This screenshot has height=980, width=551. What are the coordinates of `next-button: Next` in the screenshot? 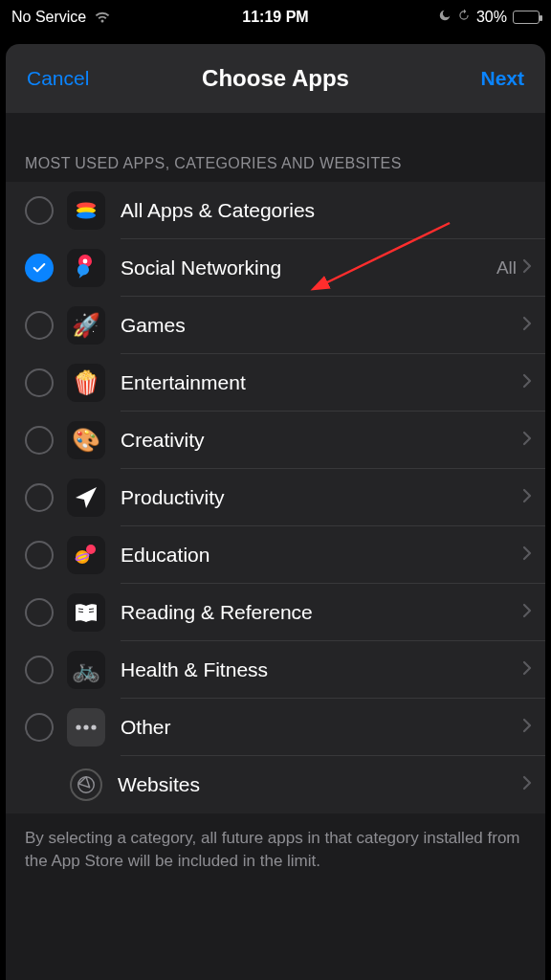 It's located at (436, 78).